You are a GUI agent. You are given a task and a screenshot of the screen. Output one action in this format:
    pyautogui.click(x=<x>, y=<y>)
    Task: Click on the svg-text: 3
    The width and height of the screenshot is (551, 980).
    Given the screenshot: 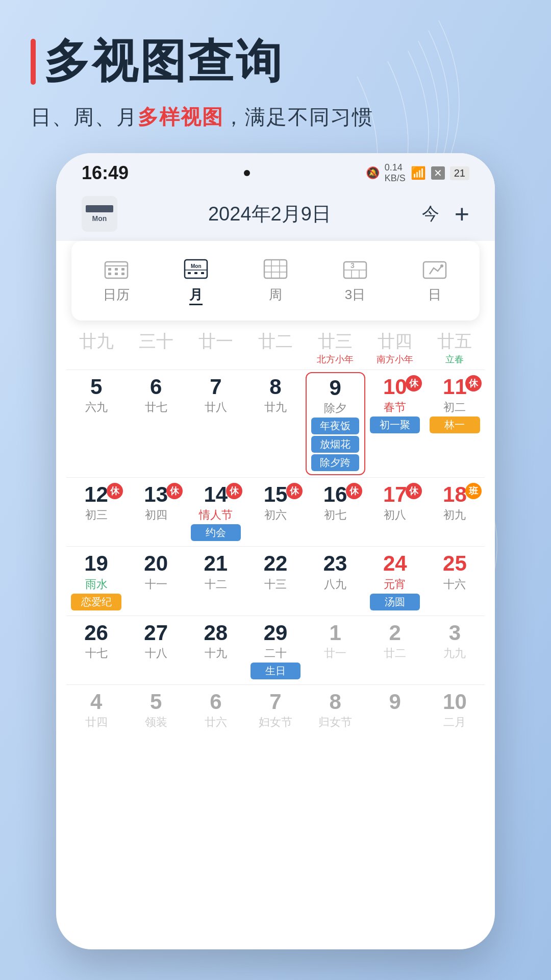 What is the action you would take?
    pyautogui.click(x=353, y=265)
    